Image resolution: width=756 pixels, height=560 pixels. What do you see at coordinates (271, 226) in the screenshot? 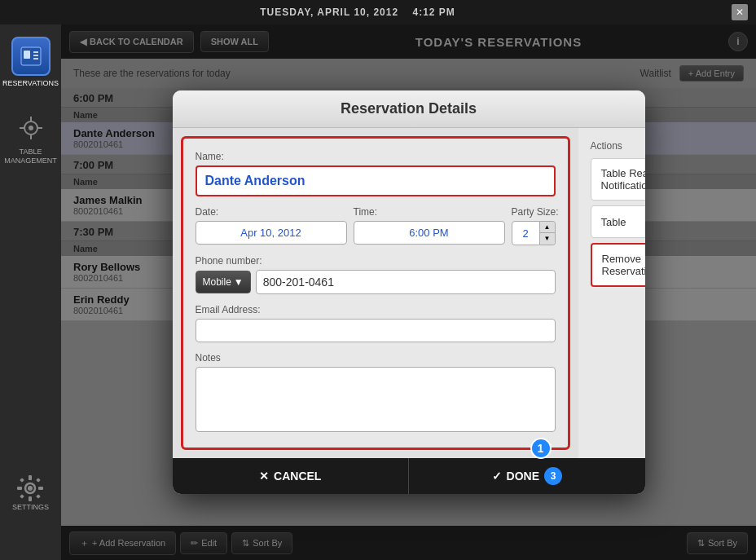
I see `date-col: Date:` at bounding box center [271, 226].